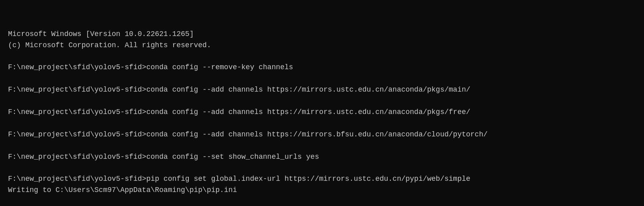 The width and height of the screenshot is (644, 206). What do you see at coordinates (322, 190) in the screenshot?
I see `terminal-line: Writing to C:\Users\Scm97\AppData\Roamin…` at bounding box center [322, 190].